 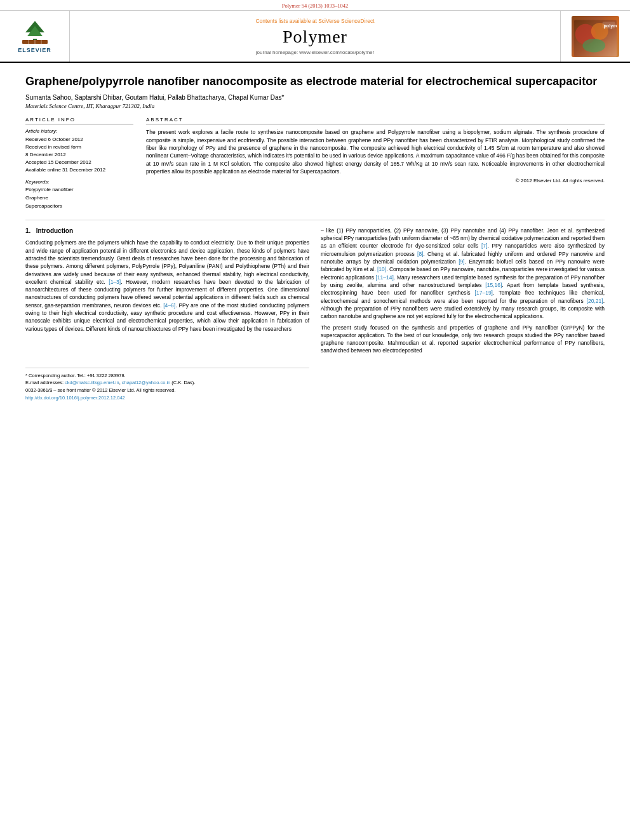 I want to click on journal-ref: Polymer 54 (2013) 1033–1042, so click(x=315, y=6).